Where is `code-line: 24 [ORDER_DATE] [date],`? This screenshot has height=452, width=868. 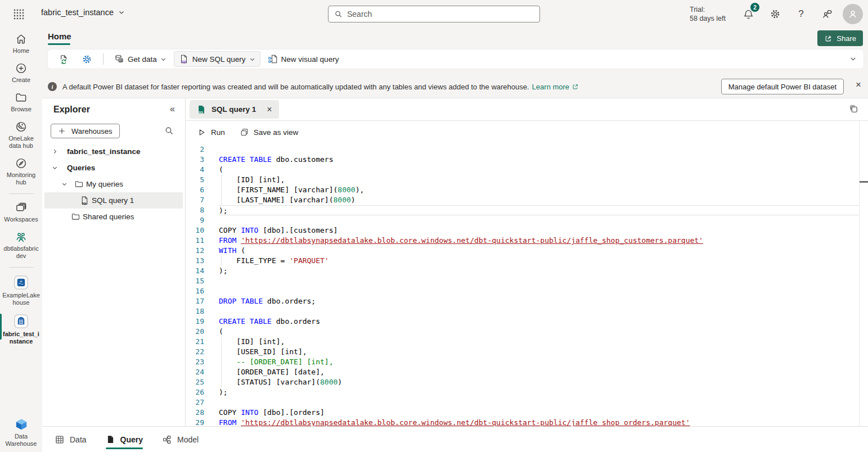
code-line: 24 [ORDER_DATE] [date], is located at coordinates (523, 372).